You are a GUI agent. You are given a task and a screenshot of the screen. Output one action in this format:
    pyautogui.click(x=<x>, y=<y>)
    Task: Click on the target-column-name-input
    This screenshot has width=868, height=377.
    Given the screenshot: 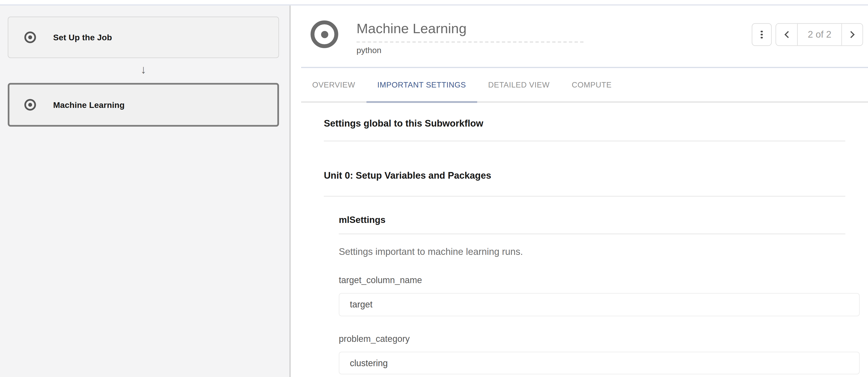 What is the action you would take?
    pyautogui.click(x=599, y=305)
    